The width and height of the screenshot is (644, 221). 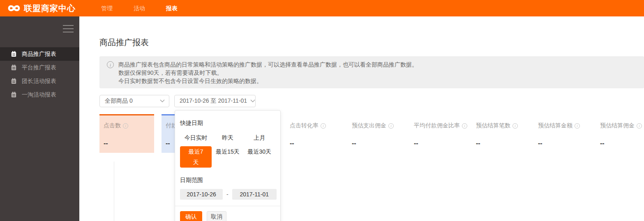 What do you see at coordinates (377, 64) in the screenshot?
I see `notice-line: 商品推广报表包含商品的日常策略和活动策略的推广数据，可以选择查看单品推广数据，也…` at bounding box center [377, 64].